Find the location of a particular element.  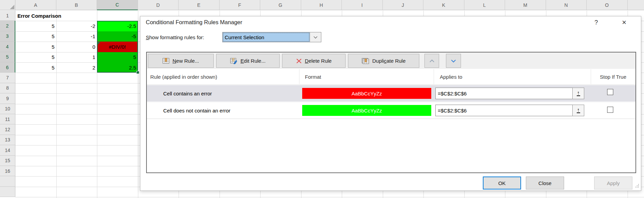

row-header-12: 12 is located at coordinates (8, 130).